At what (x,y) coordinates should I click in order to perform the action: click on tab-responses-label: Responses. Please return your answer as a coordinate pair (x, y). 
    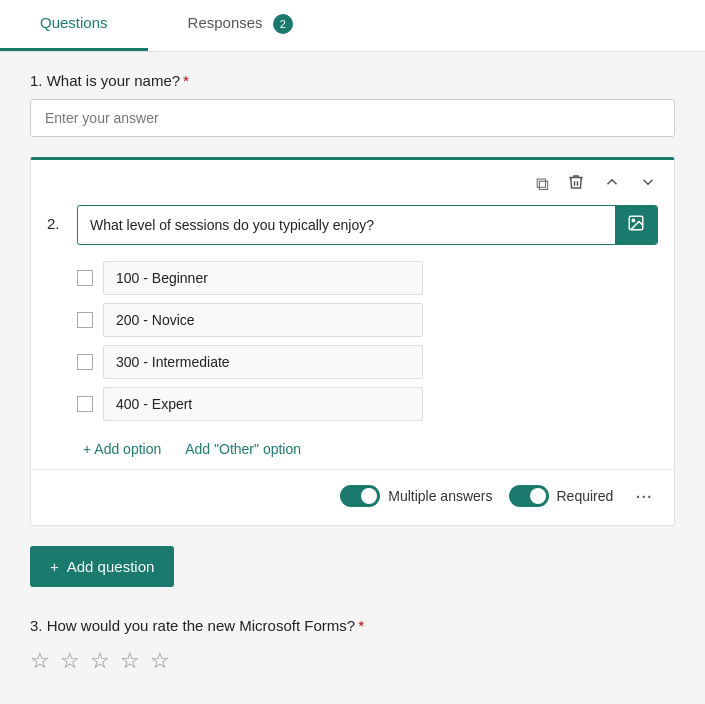
    Looking at the image, I should click on (226, 22).